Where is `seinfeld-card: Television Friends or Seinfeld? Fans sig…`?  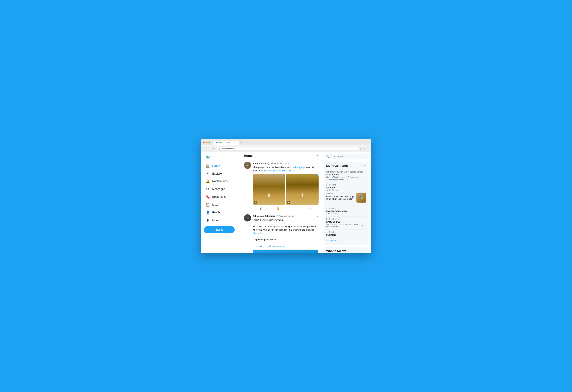
seinfeld-card: Television Friends or Seinfeld? Fans sig… is located at coordinates (346, 198).